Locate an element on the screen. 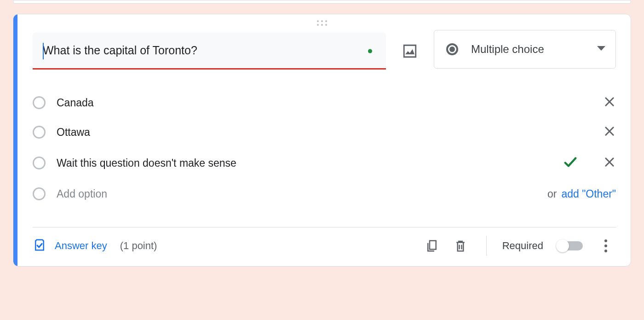 The height and width of the screenshot is (320, 644). or-text: or is located at coordinates (552, 194).